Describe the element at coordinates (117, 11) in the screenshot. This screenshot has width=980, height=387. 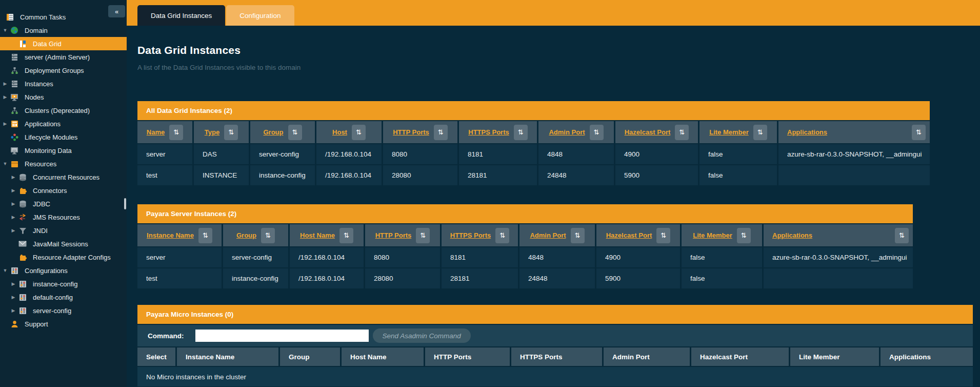
I see `sidebar-collapse-button: «` at that location.